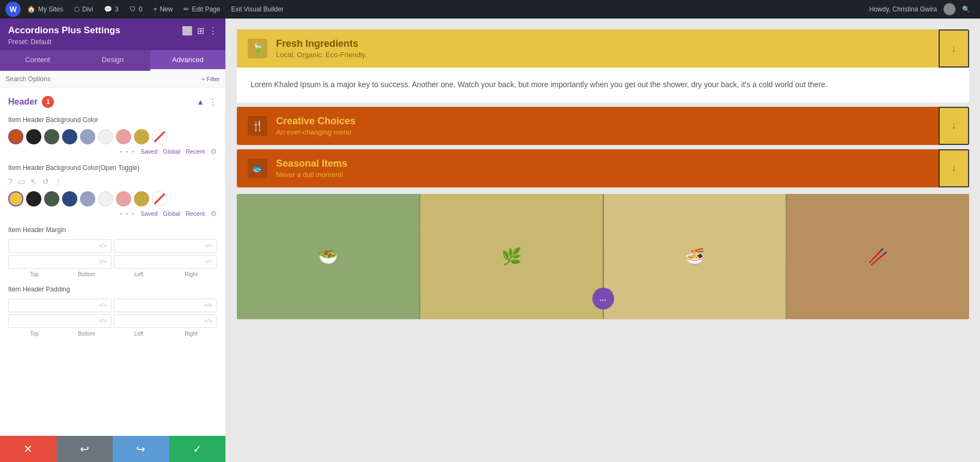 The height and width of the screenshot is (462, 980). I want to click on wp-bar-item-new: + New, so click(163, 9).